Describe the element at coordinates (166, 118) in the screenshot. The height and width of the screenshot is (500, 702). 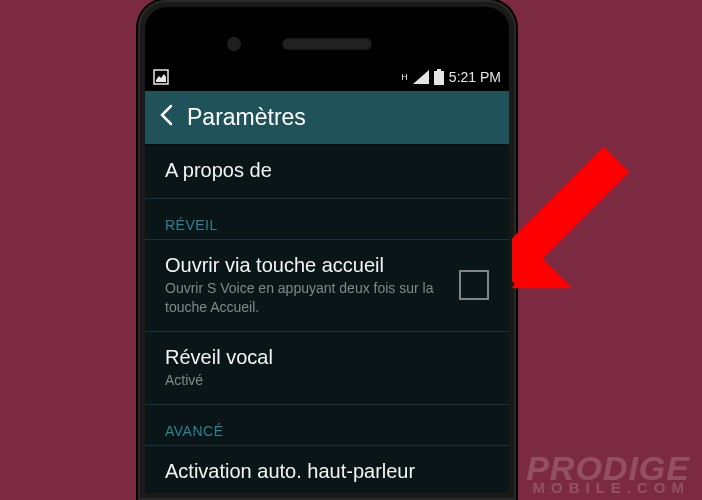
I see `back-icon` at that location.